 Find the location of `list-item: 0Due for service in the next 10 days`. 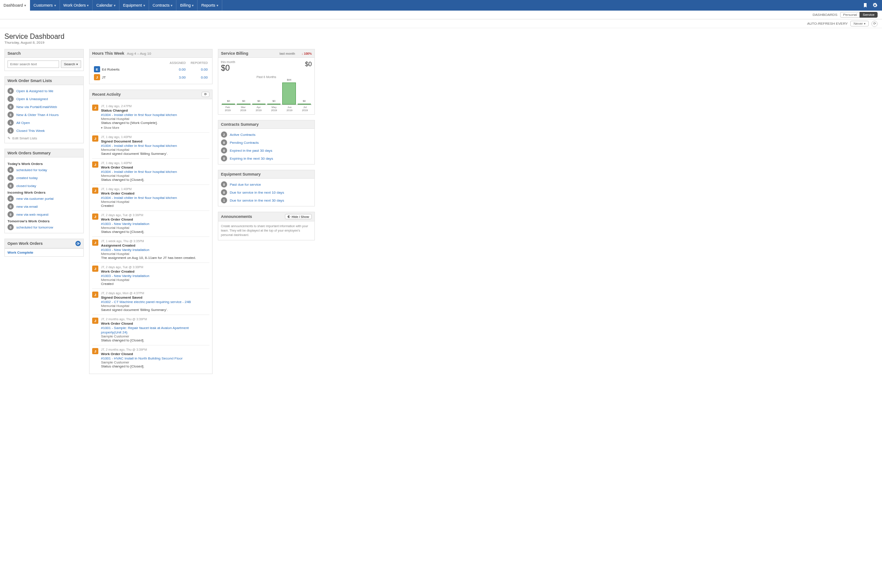

list-item: 0Due for service in the next 10 days is located at coordinates (266, 192).